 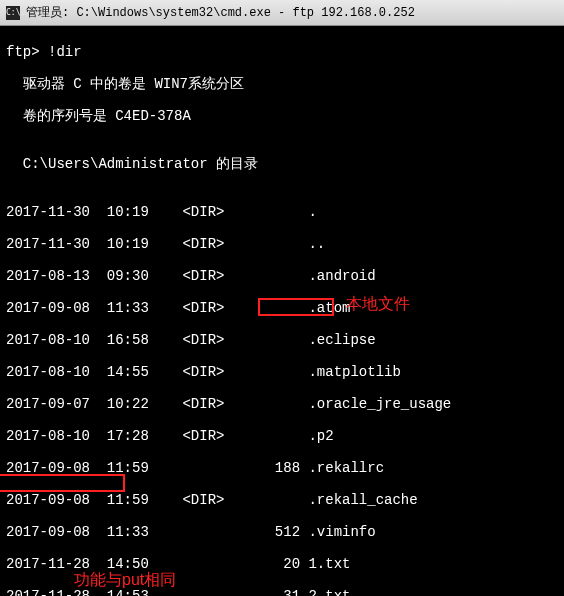 I want to click on dir-row: 2017-09-08 11:33 512 .viminfo, so click(x=282, y=532).